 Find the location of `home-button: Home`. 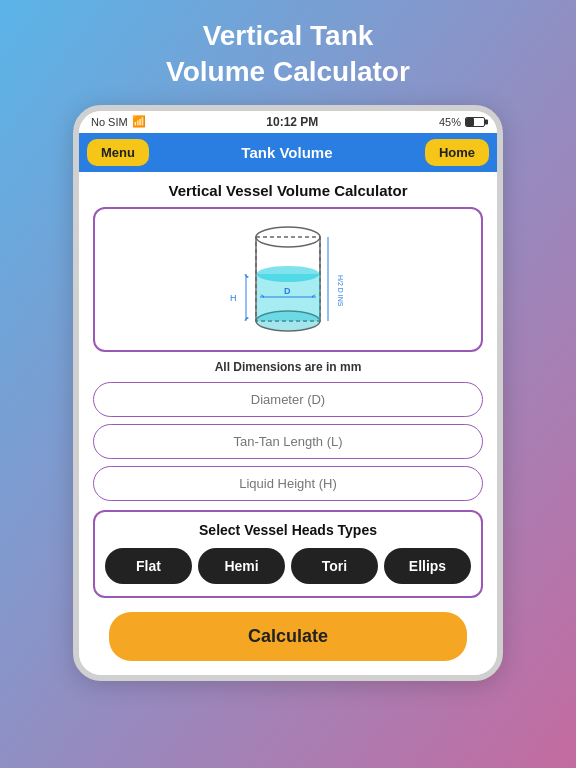

home-button: Home is located at coordinates (457, 152).